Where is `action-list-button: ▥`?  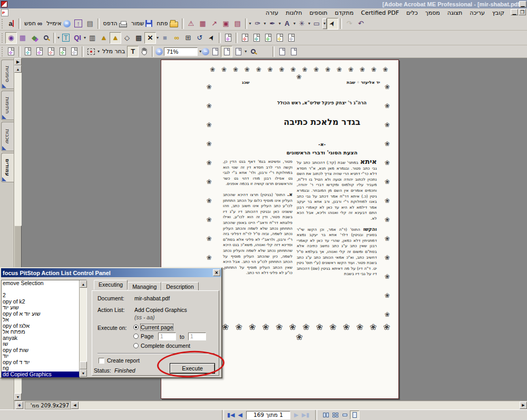 action-list-button: ▥ is located at coordinates (92, 38).